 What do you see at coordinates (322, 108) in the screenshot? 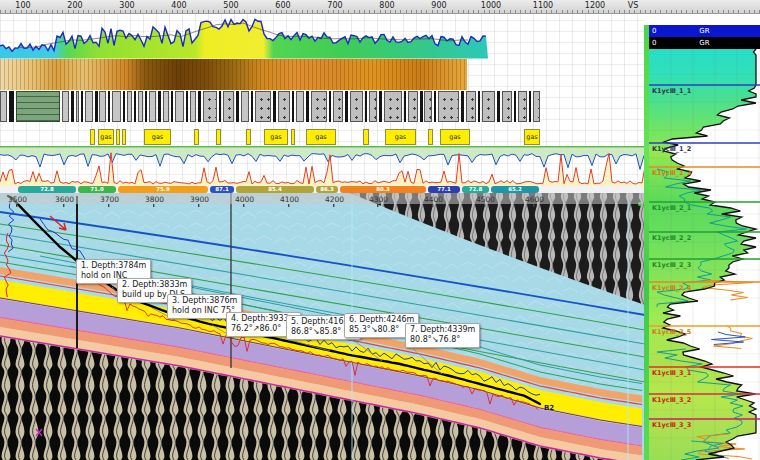
I see `lithology-track` at bounding box center [322, 108].